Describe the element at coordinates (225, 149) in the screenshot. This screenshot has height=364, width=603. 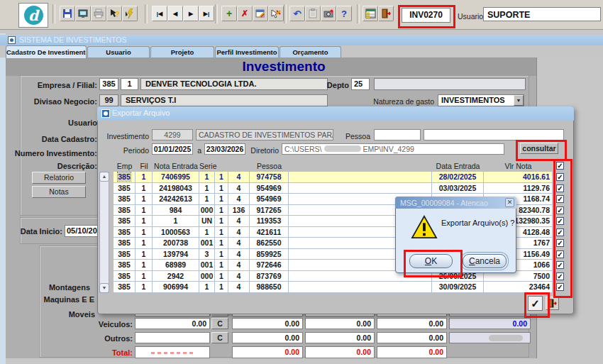
I see `periodo-ate-field: 23/03/2026` at that location.